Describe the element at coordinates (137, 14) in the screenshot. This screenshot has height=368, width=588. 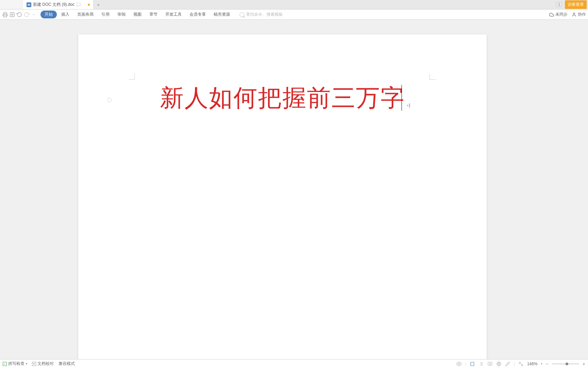
I see `menu-view: 视图` at that location.